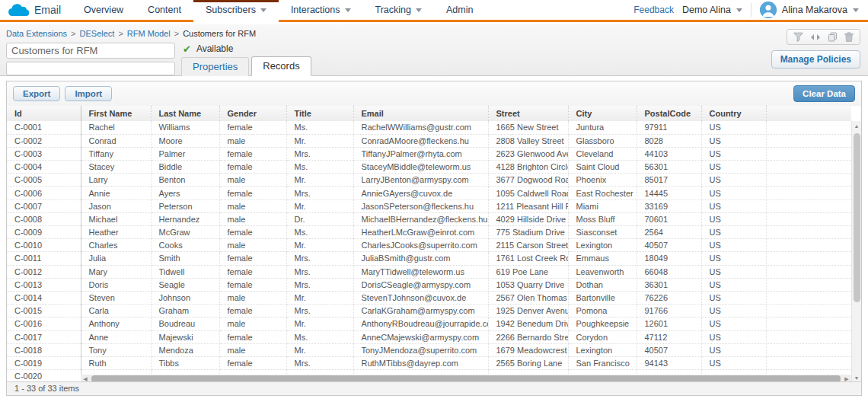  I want to click on table-cell: Smith, so click(185, 259).